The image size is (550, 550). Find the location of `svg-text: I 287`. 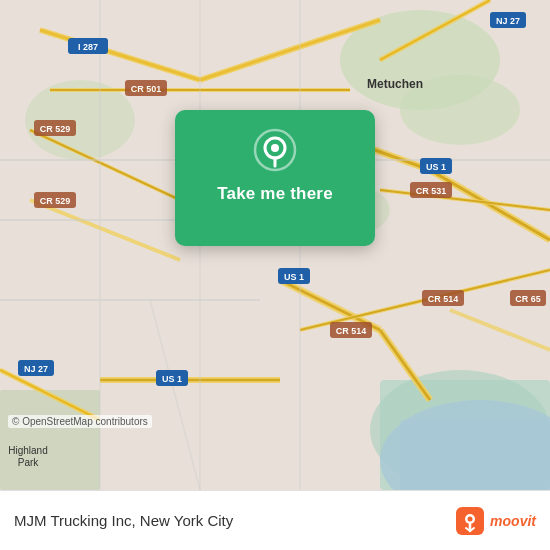

svg-text: I 287 is located at coordinates (88, 47).